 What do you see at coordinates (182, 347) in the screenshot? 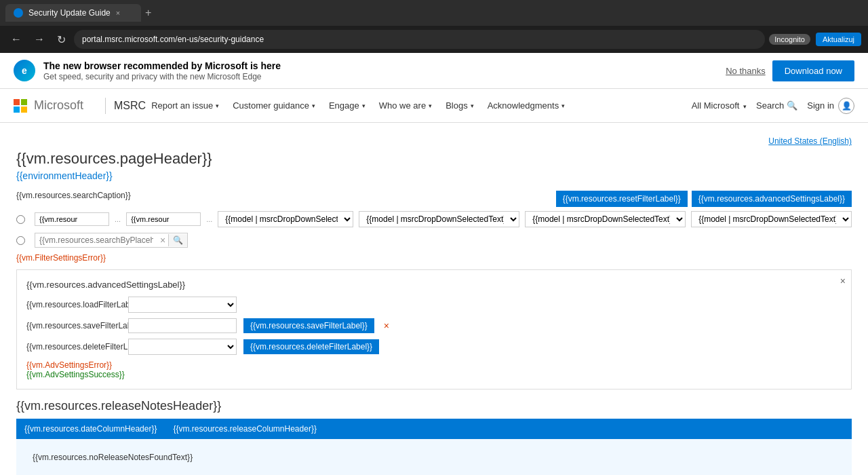
I see `delete-filter-select` at bounding box center [182, 347].